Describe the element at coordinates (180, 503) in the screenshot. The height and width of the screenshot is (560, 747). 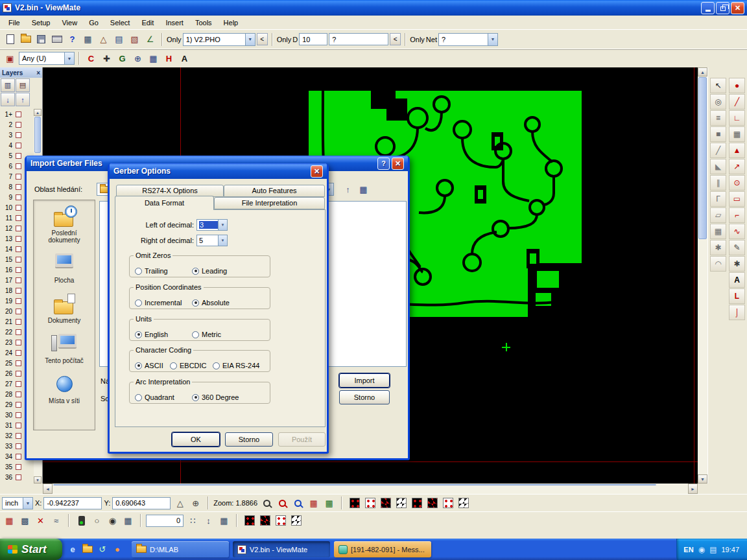
I see `measure-diagonal-icon: △` at that location.